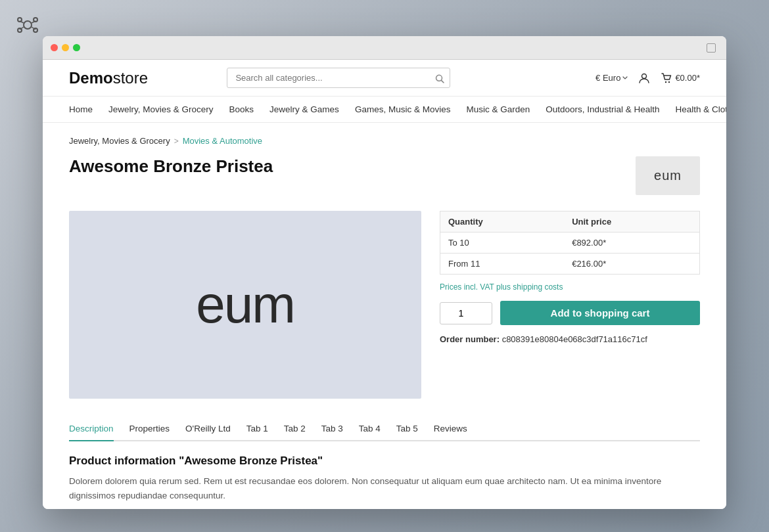 This screenshot has width=769, height=532. What do you see at coordinates (245, 305) in the screenshot?
I see `product-image-text: eum` at bounding box center [245, 305].